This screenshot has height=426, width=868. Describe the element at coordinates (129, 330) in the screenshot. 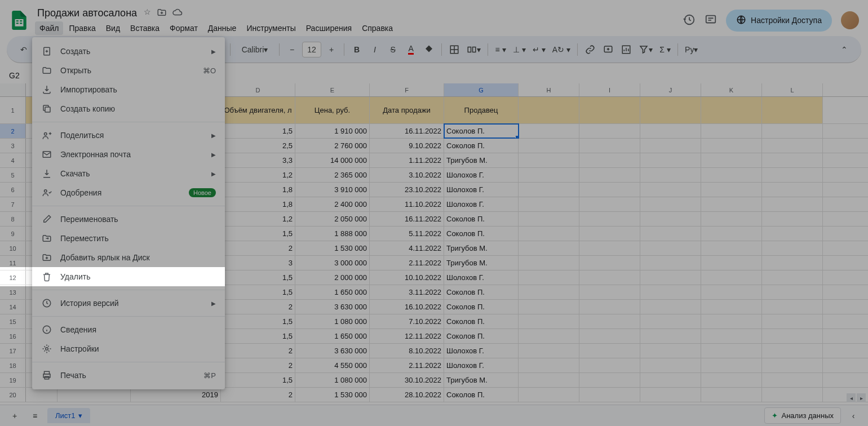

I see `menu-item-info: Сведения` at that location.